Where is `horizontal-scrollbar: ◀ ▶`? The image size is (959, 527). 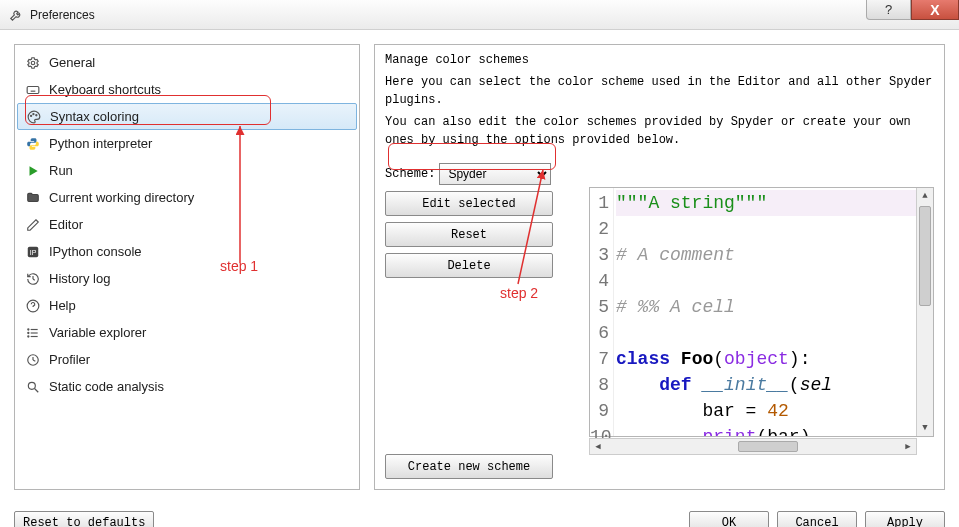 horizontal-scrollbar: ◀ ▶ is located at coordinates (753, 446).